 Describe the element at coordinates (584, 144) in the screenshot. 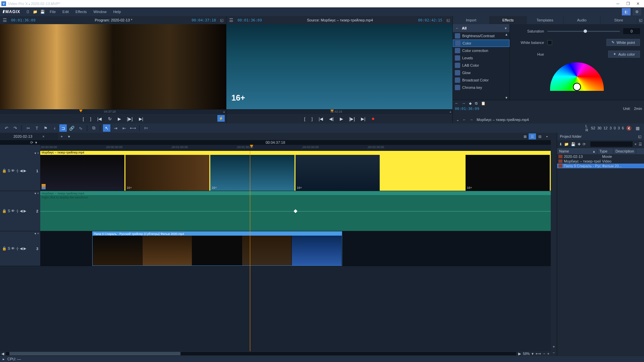

I see `pp-refresh-icon: ⟳` at that location.